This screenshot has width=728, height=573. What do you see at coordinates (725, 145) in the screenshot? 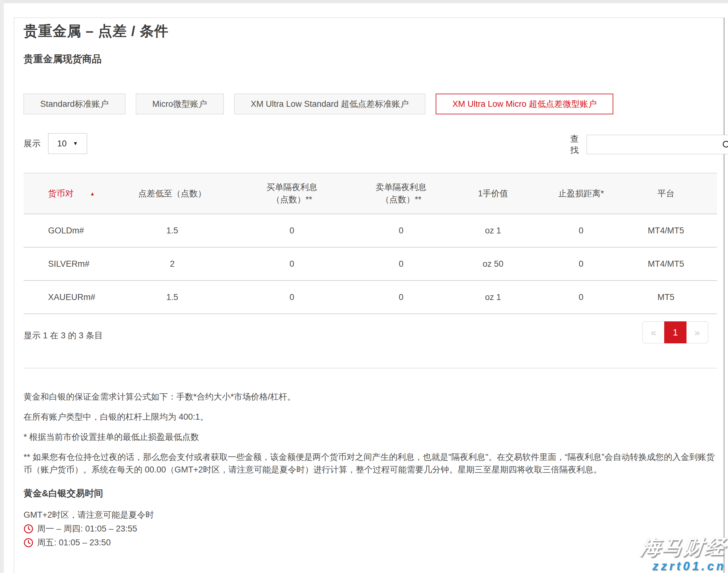
I see `search-icon` at bounding box center [725, 145].